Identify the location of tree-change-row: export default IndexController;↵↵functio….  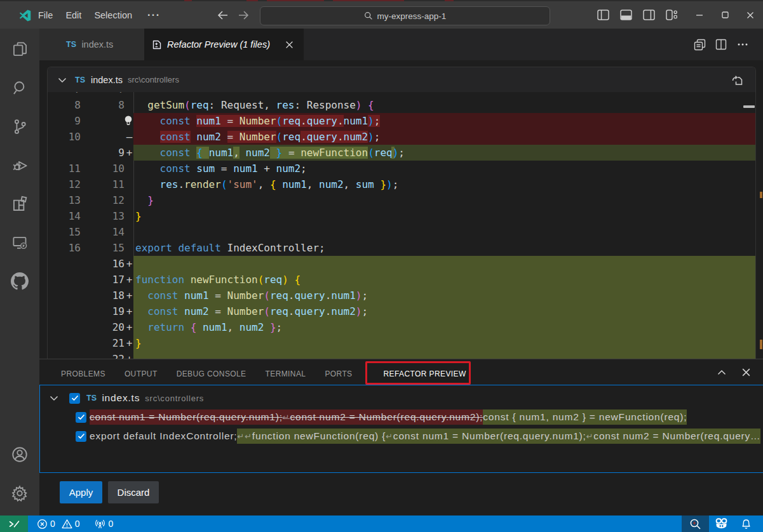
(402, 436).